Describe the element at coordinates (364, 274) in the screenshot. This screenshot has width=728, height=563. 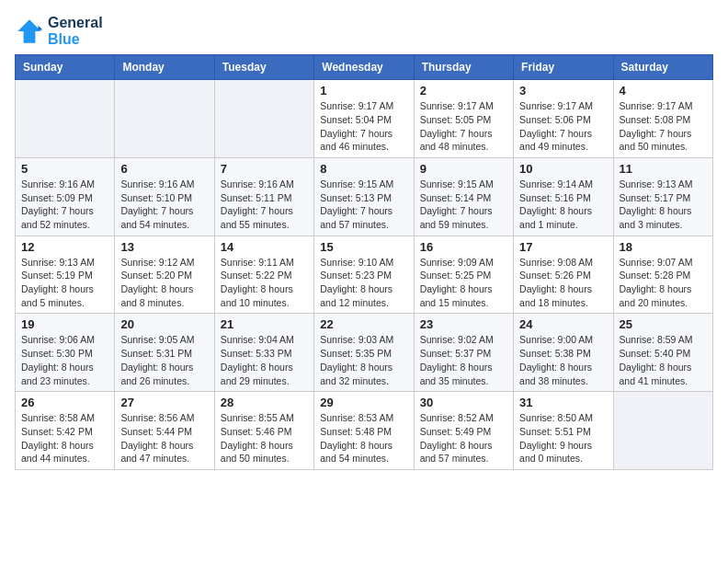
I see `calendar-day-cell: 15Sunrise: 9:10 AM Sunset: 5:23 PM Dayli…` at that location.